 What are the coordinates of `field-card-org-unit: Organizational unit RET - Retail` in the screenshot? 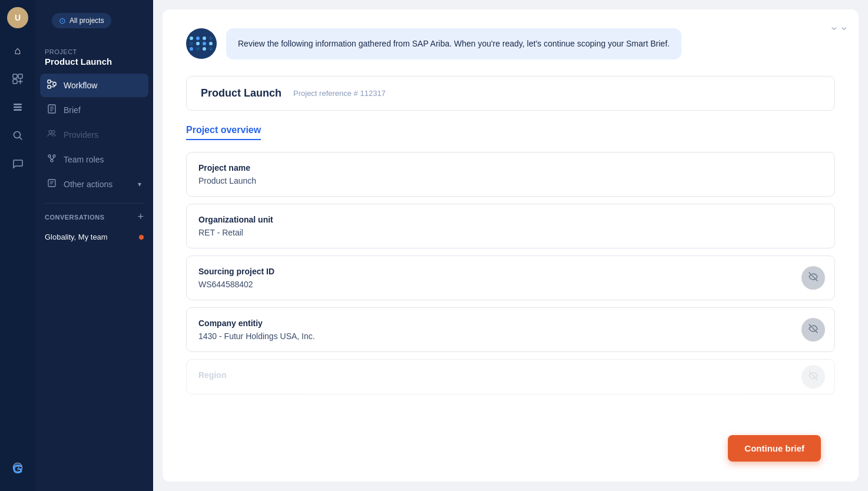 It's located at (511, 226).